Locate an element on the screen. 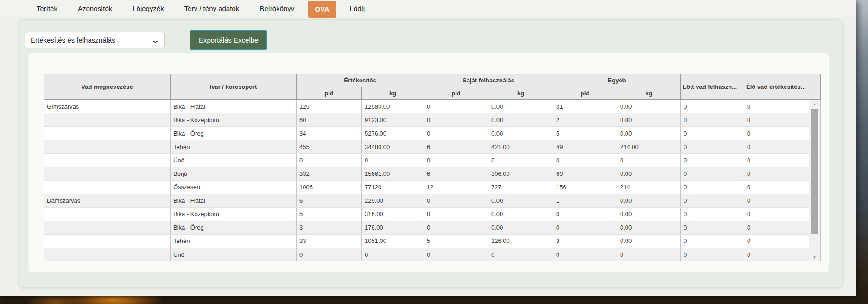  scroll-up-icon: ▲ is located at coordinates (815, 105).